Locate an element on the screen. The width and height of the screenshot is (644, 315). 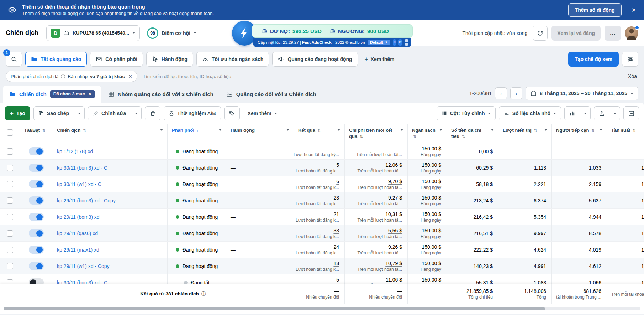
breakdown-button: Số liệu chia nhỏ is located at coordinates (530, 113).